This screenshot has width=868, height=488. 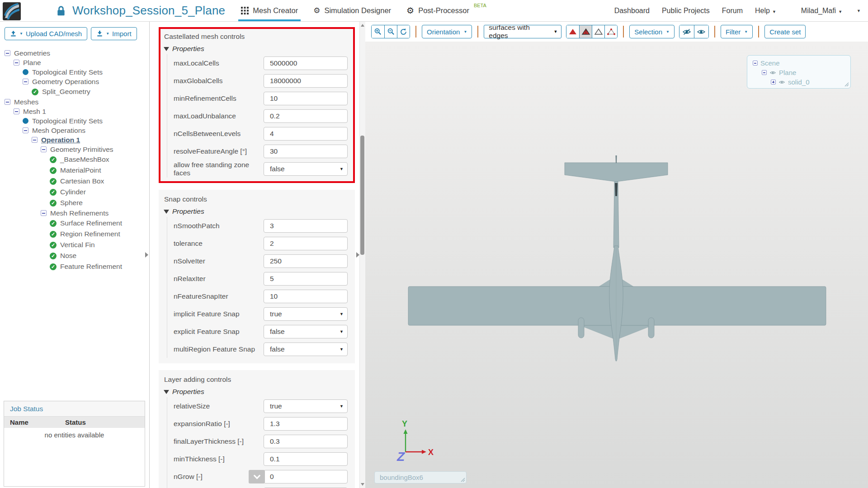 I want to click on filter-dropdown: Filter ▼, so click(x=737, y=32).